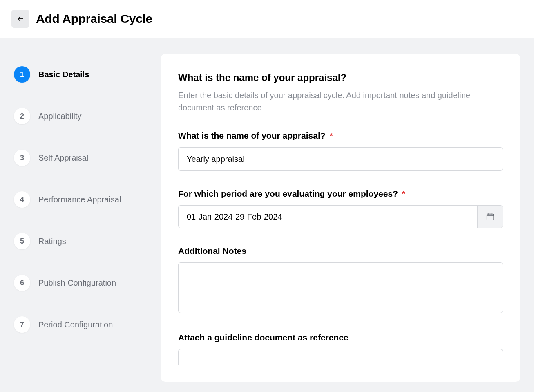  Describe the element at coordinates (77, 283) in the screenshot. I see `step-label: Publish Configuration` at that location.